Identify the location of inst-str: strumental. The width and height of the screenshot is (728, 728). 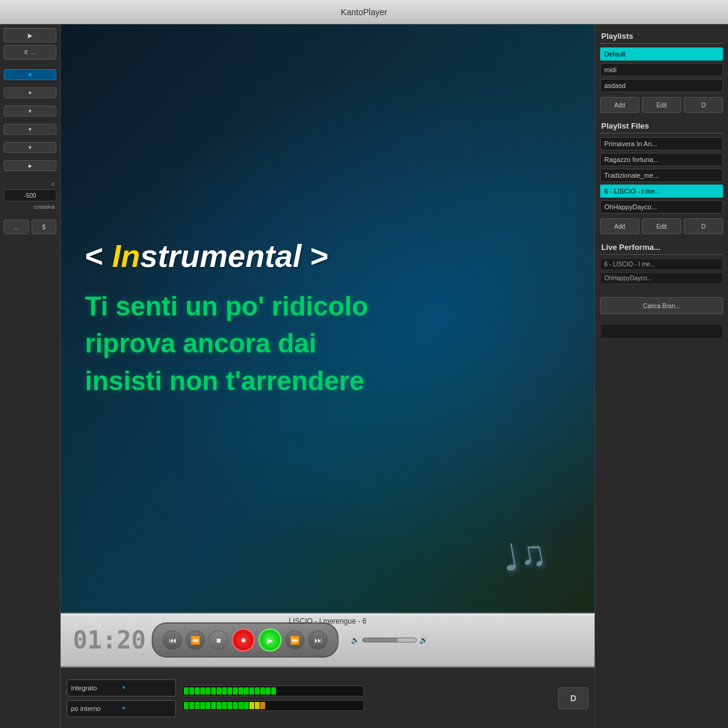
(221, 256).